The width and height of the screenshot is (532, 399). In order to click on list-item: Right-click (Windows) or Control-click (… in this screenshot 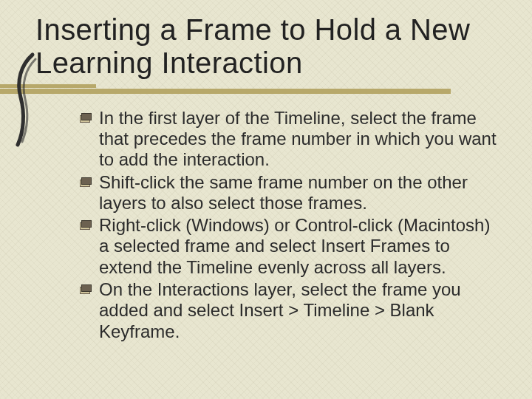, I will do `click(293, 247)`.